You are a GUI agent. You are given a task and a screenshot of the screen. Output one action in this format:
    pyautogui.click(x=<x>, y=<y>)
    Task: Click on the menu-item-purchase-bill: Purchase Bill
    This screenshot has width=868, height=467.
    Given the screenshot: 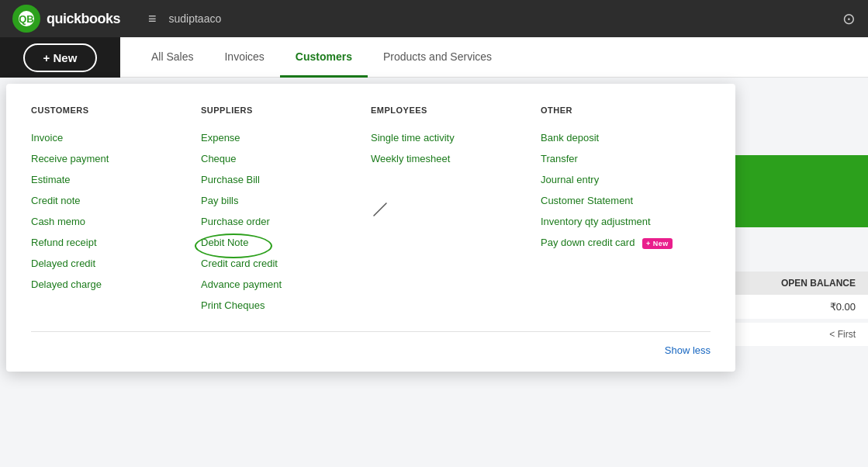 What is the action you would take?
    pyautogui.click(x=285, y=180)
    